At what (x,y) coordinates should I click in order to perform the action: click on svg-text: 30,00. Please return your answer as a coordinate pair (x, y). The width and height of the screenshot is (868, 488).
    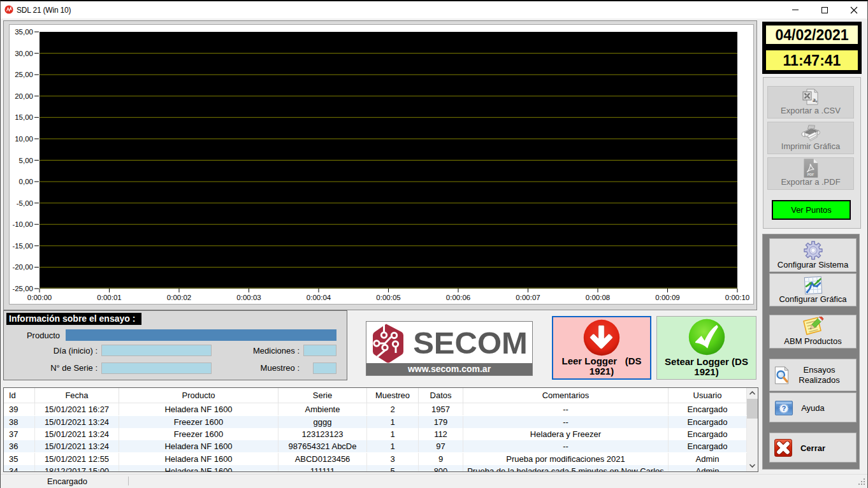
    Looking at the image, I should click on (24, 54).